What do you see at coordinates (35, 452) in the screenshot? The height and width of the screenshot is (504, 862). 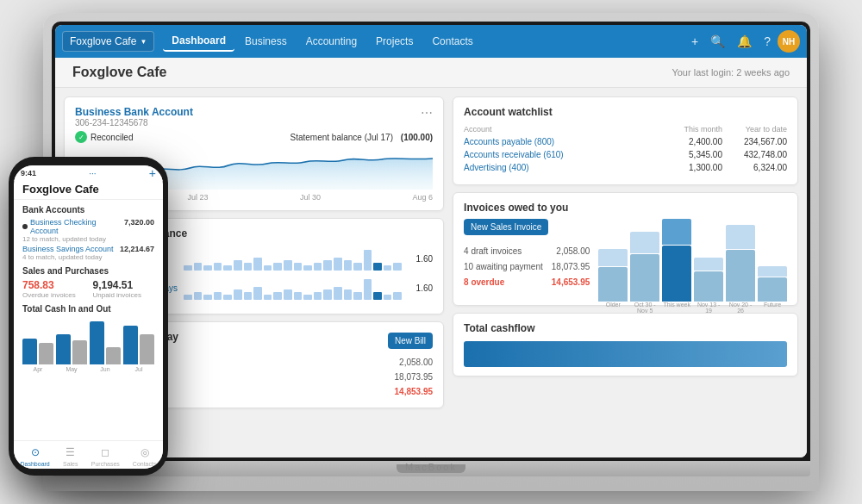 I see `iphone-dashboard-icon: ⊙` at bounding box center [35, 452].